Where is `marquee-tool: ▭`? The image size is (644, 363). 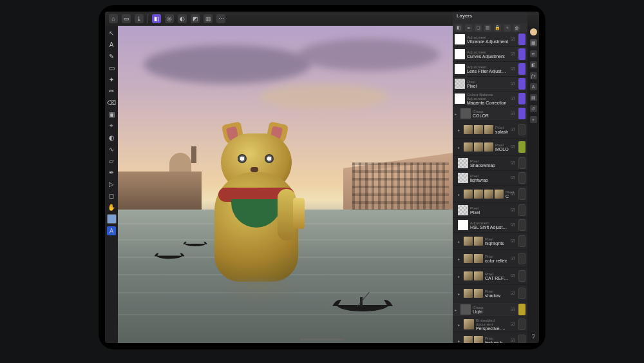 marquee-tool: ▭ is located at coordinates (111, 68).